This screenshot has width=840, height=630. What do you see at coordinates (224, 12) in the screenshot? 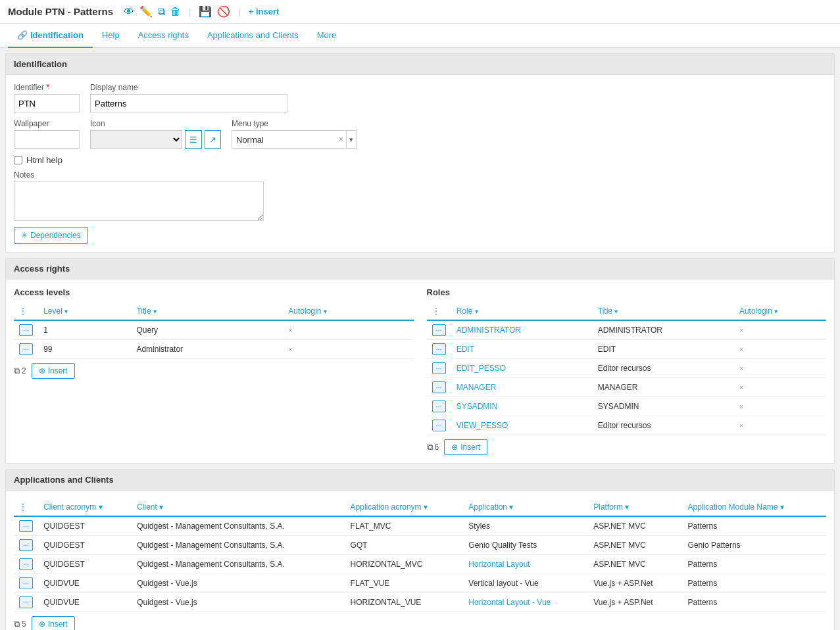
I see `block-icon: 🚫` at bounding box center [224, 12].